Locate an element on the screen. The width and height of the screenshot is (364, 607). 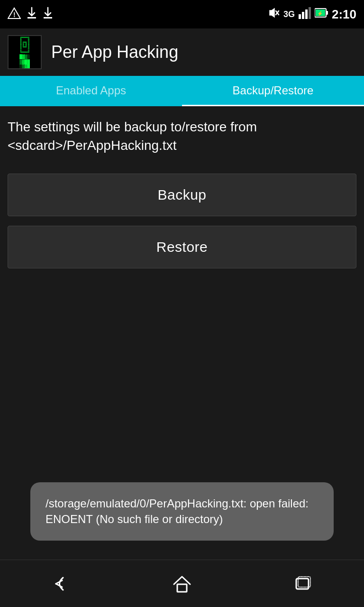
status-left-icons: ! is located at coordinates (30, 14).